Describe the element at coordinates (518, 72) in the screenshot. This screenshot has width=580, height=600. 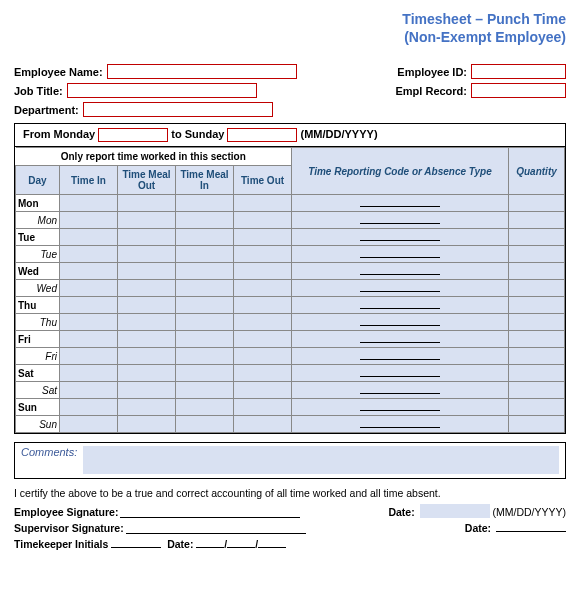
I see `input-employee-id` at that location.